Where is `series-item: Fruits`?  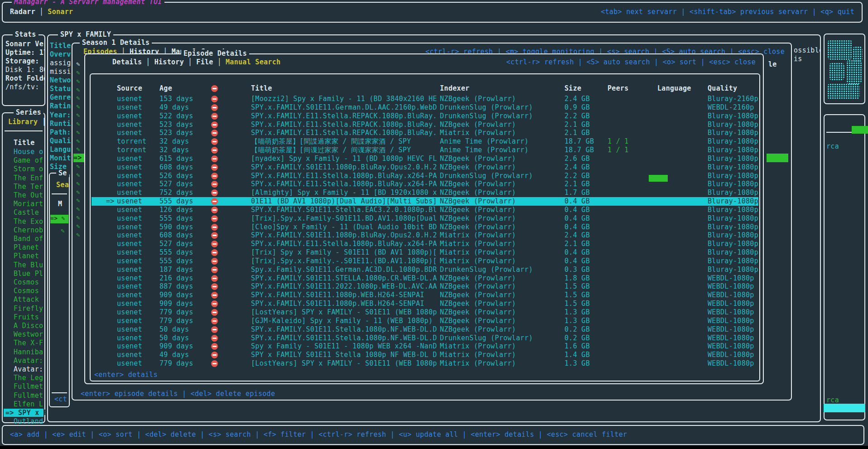
series-item: Fruits is located at coordinates (26, 317).